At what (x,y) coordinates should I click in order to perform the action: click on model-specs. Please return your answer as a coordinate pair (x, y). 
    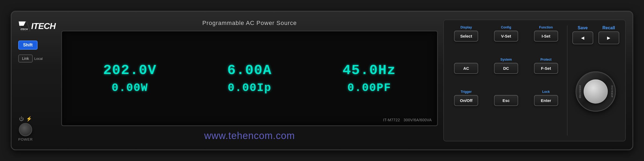
    Looking at the image, I should click on (402, 120).